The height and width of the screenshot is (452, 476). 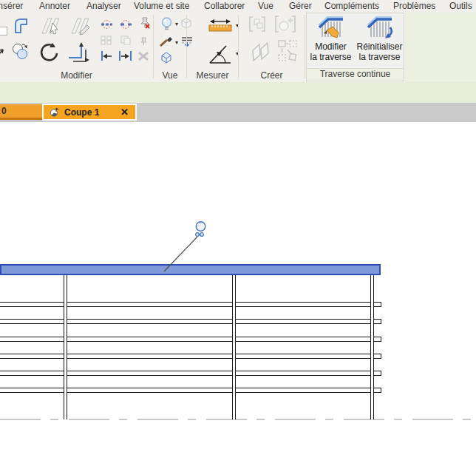 What do you see at coordinates (12, 6) in the screenshot?
I see `menu-inserer: Insérer` at bounding box center [12, 6].